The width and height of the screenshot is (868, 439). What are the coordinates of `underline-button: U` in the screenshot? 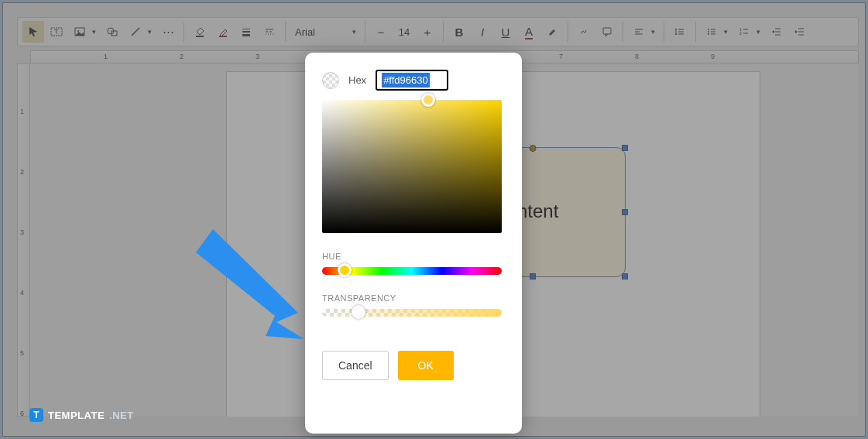 It's located at (506, 32).